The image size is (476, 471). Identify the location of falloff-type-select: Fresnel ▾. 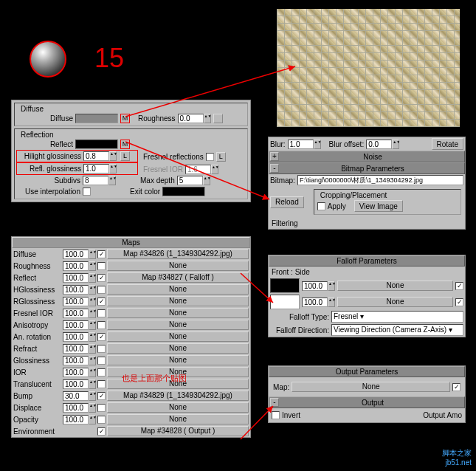
(397, 317).